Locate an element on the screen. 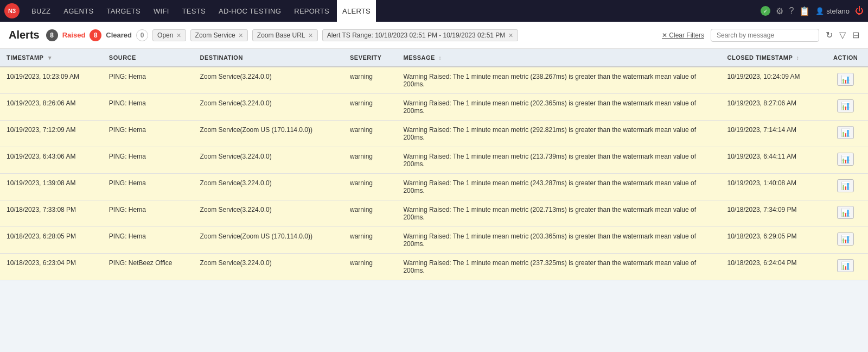 This screenshot has height=352, width=868. table-row: 10/19/2023, 8:26:06 AM PING: Hema Zoom S… is located at coordinates (434, 108).